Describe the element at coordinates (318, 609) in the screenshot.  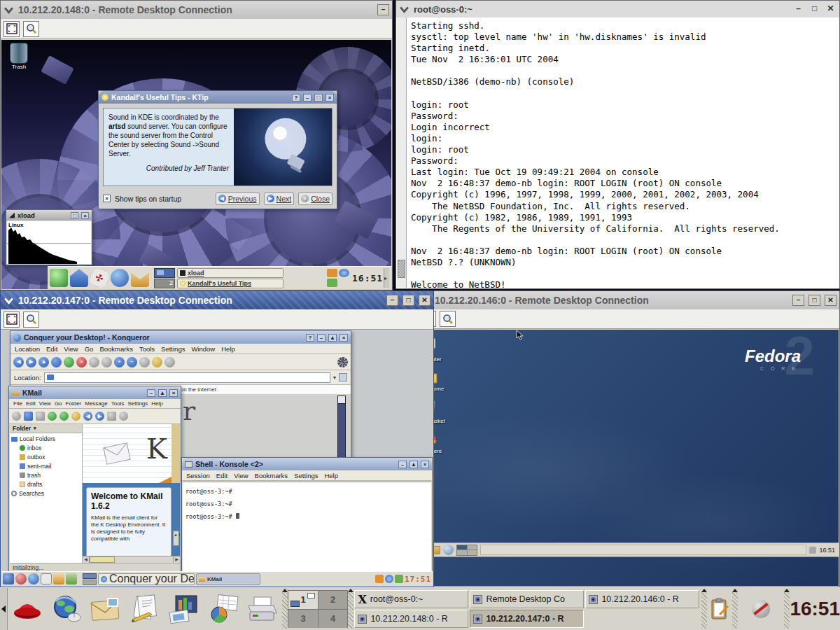
I see `workspace-switcher: 1 2 3 4` at that location.